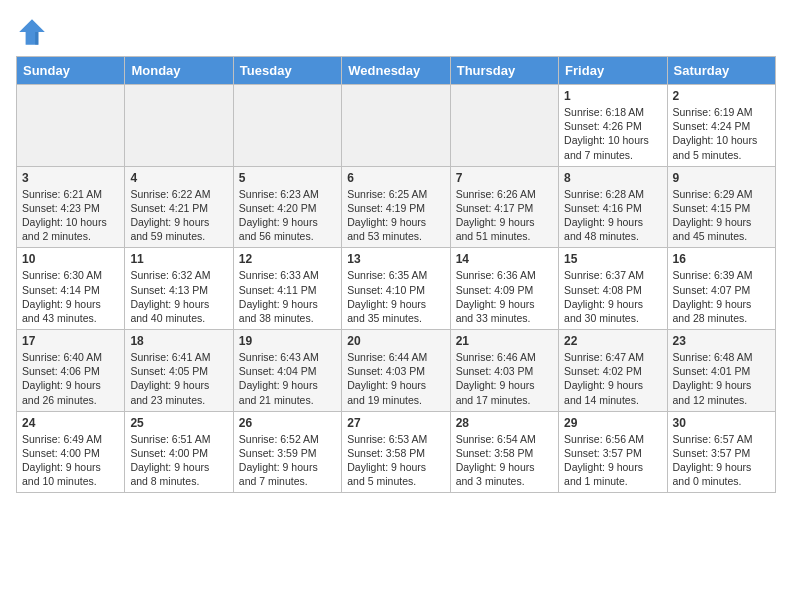  What do you see at coordinates (396, 378) in the screenshot?
I see `day-info: Sunrise: 6:44 AM Sunset: 4:03 PM Dayligh…` at bounding box center [396, 378].